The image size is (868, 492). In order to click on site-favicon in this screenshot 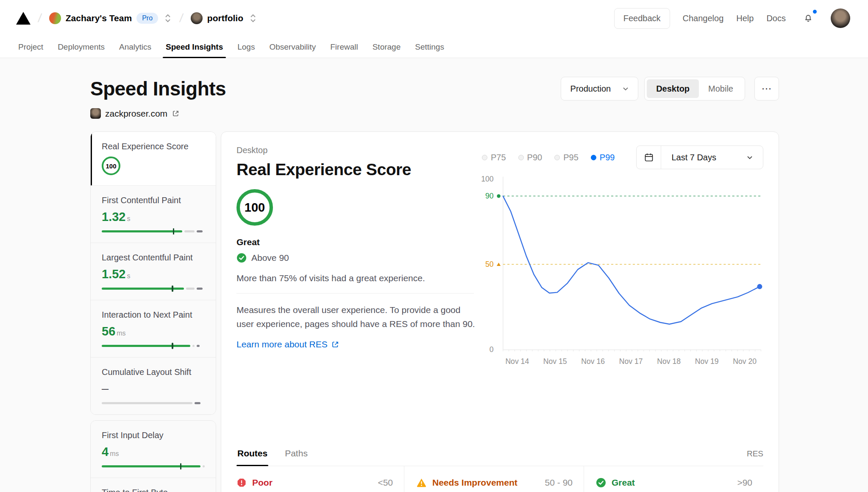, I will do `click(96, 114)`.